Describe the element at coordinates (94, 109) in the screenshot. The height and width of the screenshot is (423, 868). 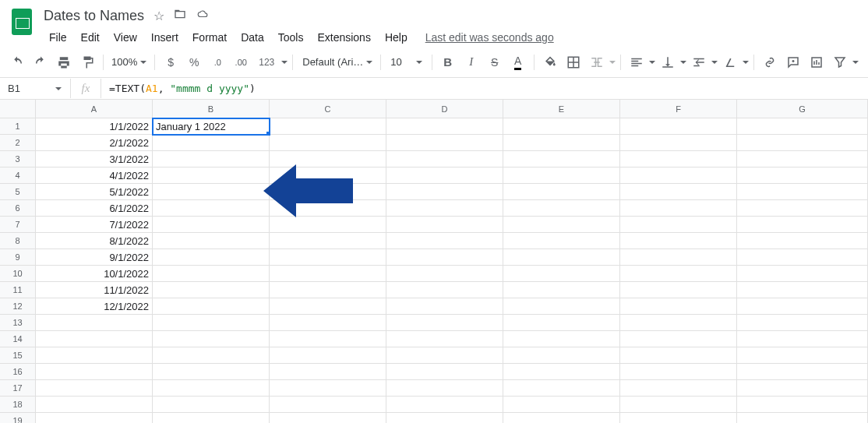
I see `column-header: A` at that location.